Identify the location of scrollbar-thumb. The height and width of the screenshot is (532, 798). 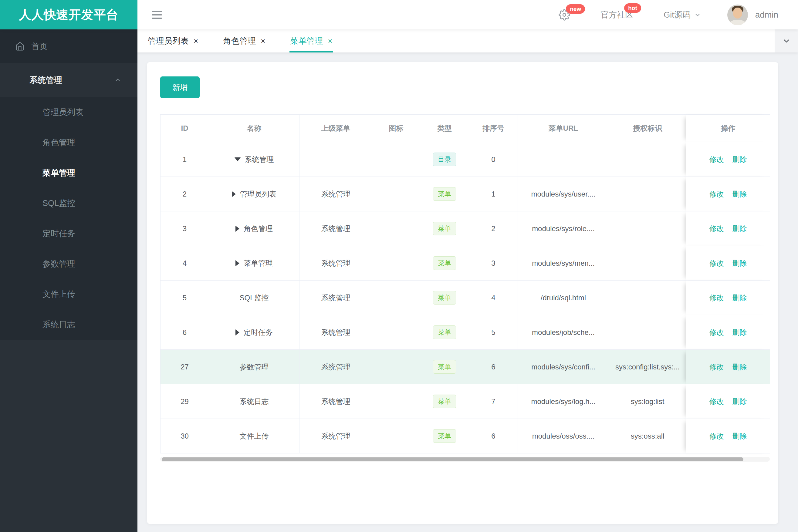
(452, 459).